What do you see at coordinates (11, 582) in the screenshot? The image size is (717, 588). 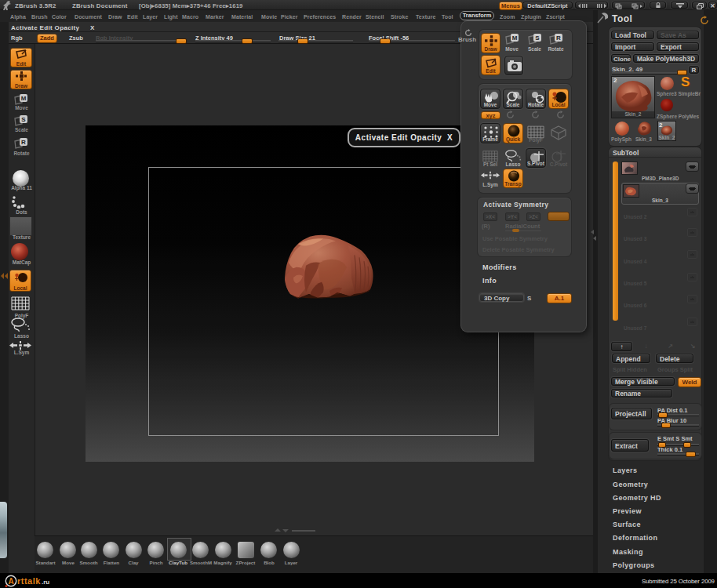 I see `svg-text: A` at bounding box center [11, 582].